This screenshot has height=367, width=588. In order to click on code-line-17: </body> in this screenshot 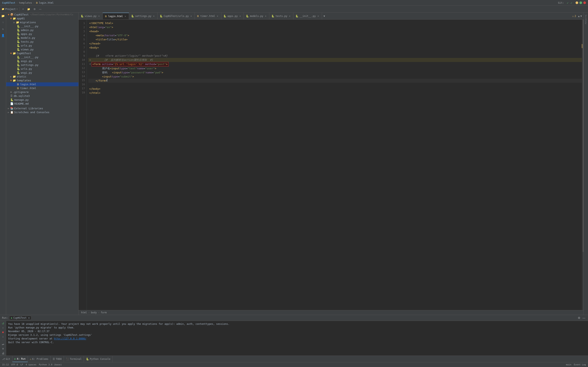, I will do `click(335, 89)`.